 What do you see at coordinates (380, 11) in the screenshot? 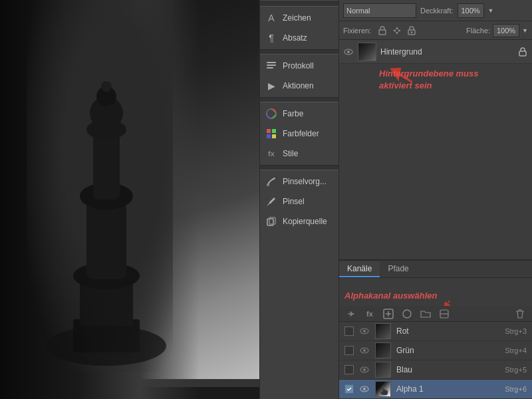
I see `blend-mode-wrapper: Normal` at bounding box center [380, 11].